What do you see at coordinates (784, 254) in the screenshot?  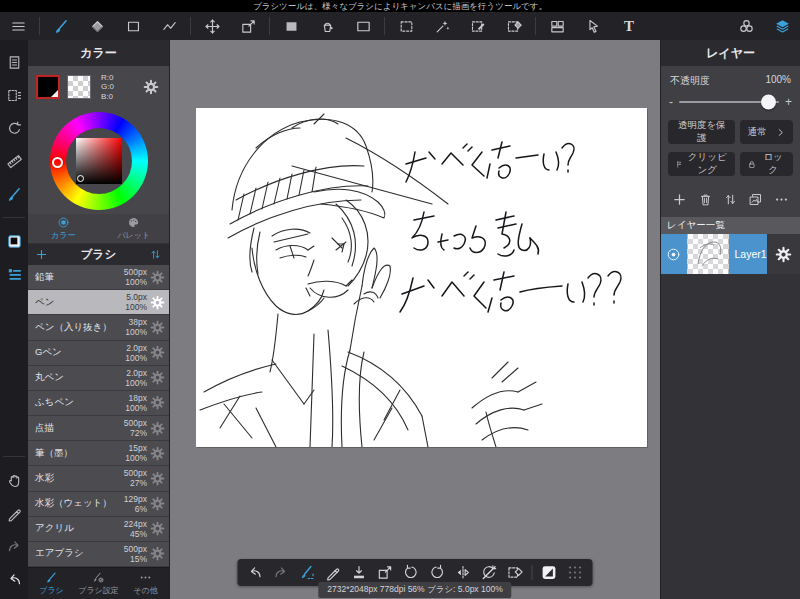 I see `layer-settings-button` at bounding box center [784, 254].